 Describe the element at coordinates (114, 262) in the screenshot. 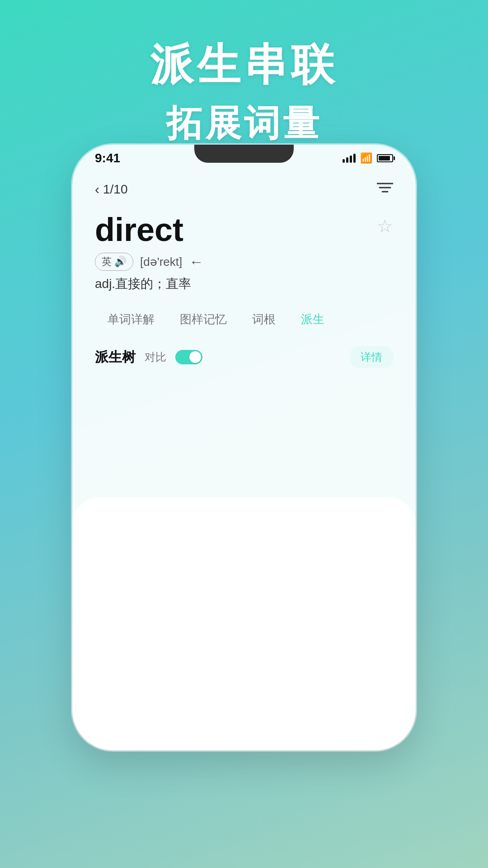

I see `lang-tag: 英 🔊` at that location.